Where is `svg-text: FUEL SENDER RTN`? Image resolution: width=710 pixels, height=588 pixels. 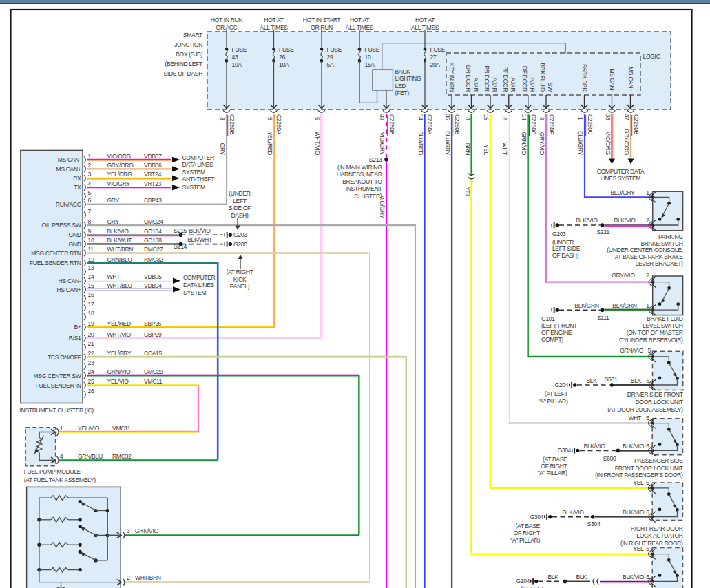
svg-text: FUEL SENDER RTN is located at coordinates (55, 263).